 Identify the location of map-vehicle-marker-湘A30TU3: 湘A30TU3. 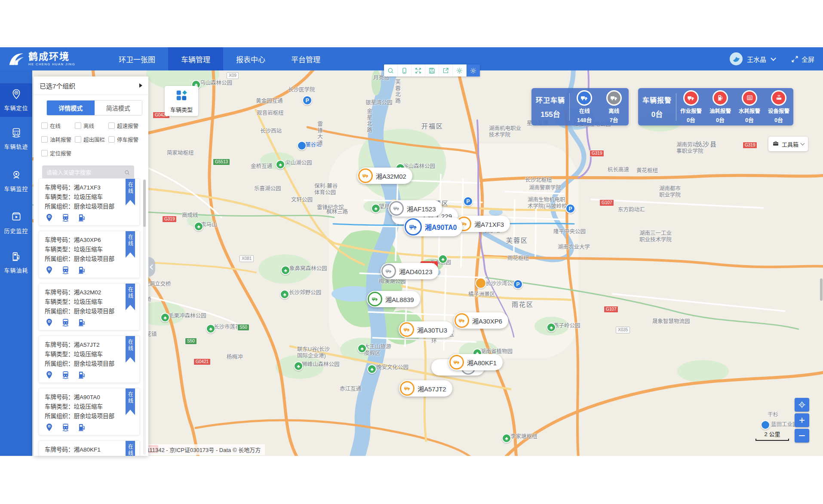
(426, 330).